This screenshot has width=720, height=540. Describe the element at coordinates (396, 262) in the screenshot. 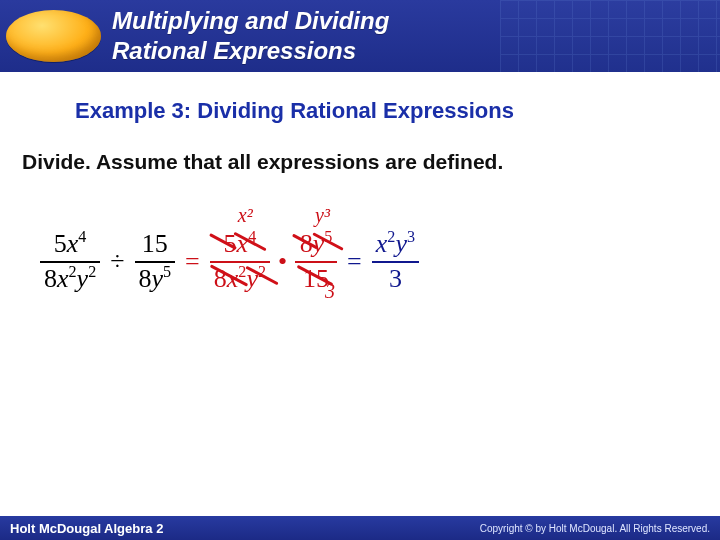

I see `result-fraction: x2y3 3` at that location.